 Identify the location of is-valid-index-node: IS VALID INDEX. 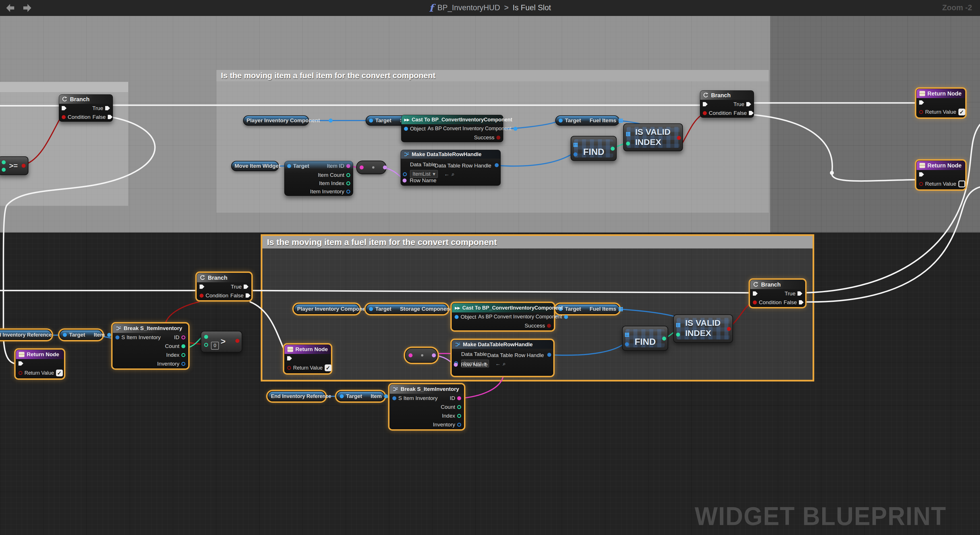
(653, 137).